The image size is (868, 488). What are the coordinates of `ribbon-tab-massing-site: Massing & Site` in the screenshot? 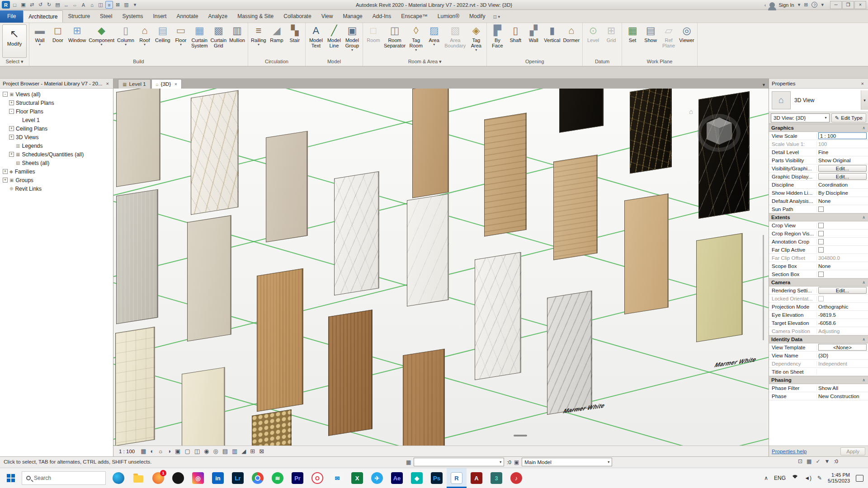 It's located at (255, 16).